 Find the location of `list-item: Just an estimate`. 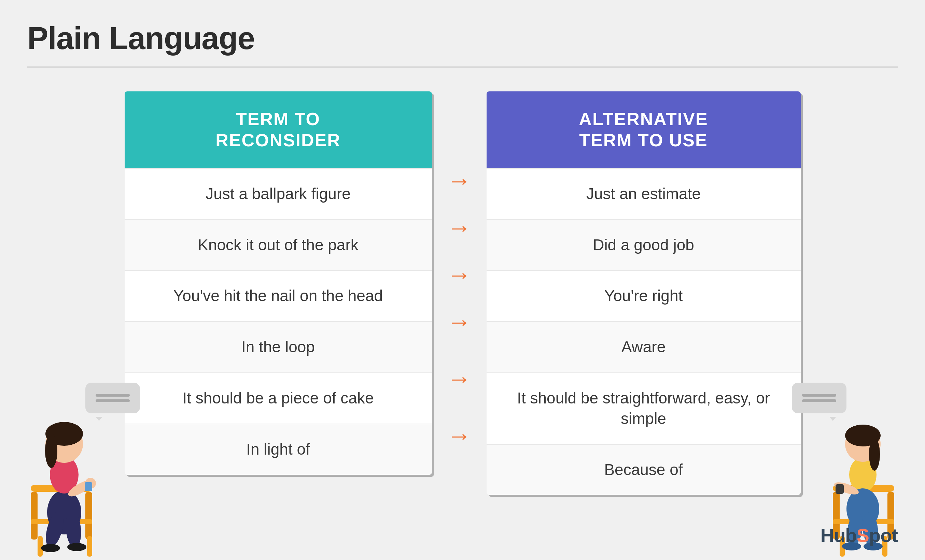

list-item: Just an estimate is located at coordinates (643, 194).